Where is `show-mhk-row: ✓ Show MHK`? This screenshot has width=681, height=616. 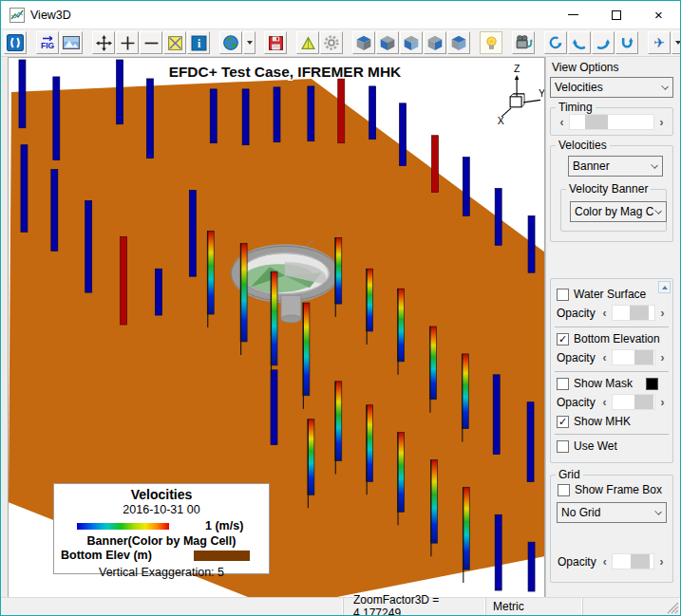 show-mhk-row: ✓ Show MHK is located at coordinates (614, 421).